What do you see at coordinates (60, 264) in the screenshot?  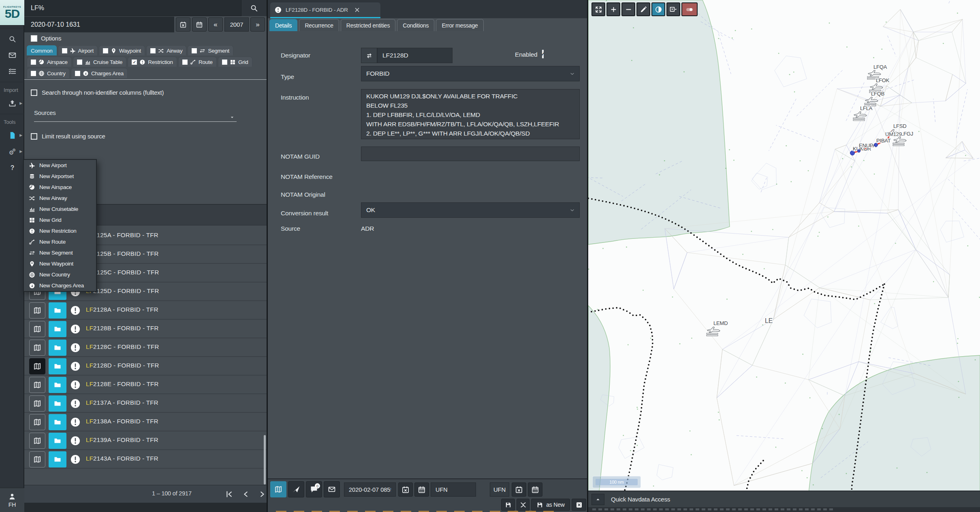 I see `menu-item-new-waypoint: New Waypoint` at bounding box center [60, 264].